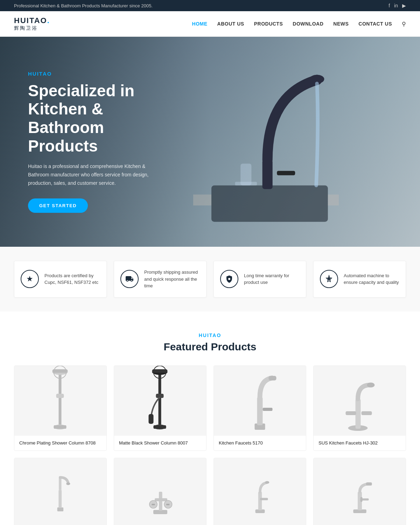  I want to click on products-section-title: Featured Products, so click(210, 347).